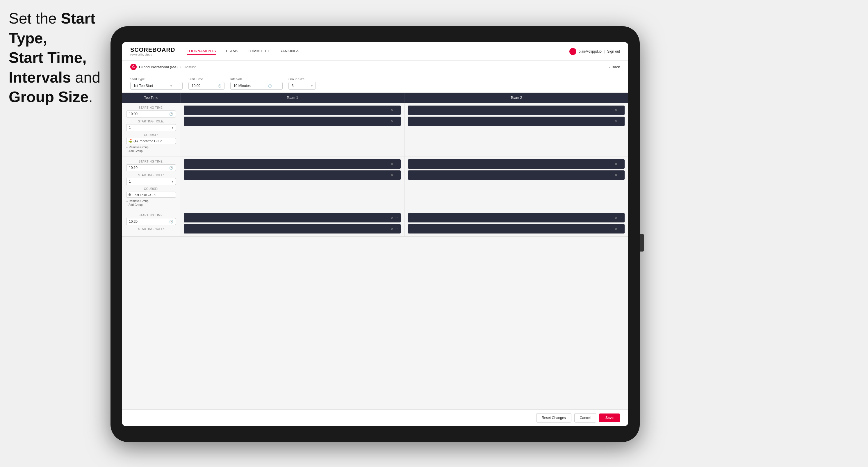 Image resolution: width=868 pixels, height=467 pixels. I want to click on player-remove: ✕ ⋯, so click(618, 111).